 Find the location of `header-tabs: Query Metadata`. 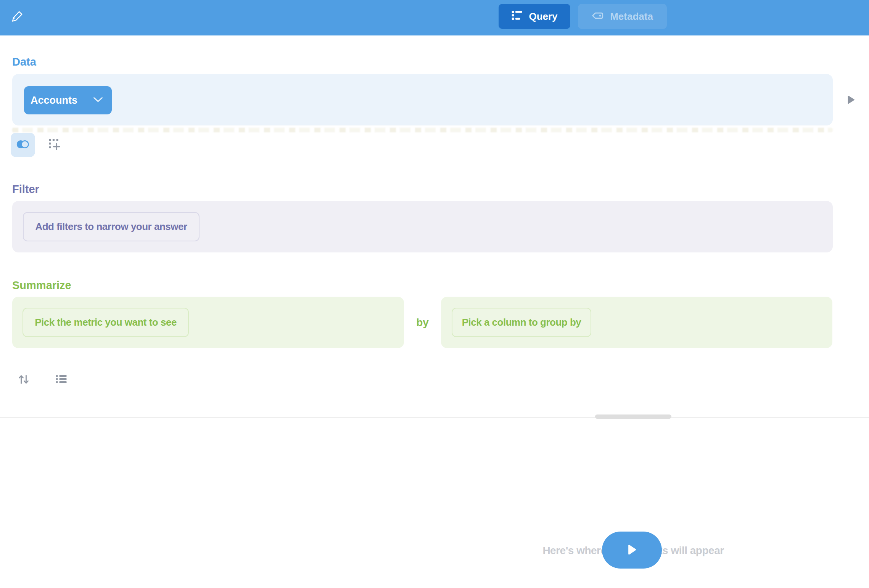

header-tabs: Query Metadata is located at coordinates (583, 16).